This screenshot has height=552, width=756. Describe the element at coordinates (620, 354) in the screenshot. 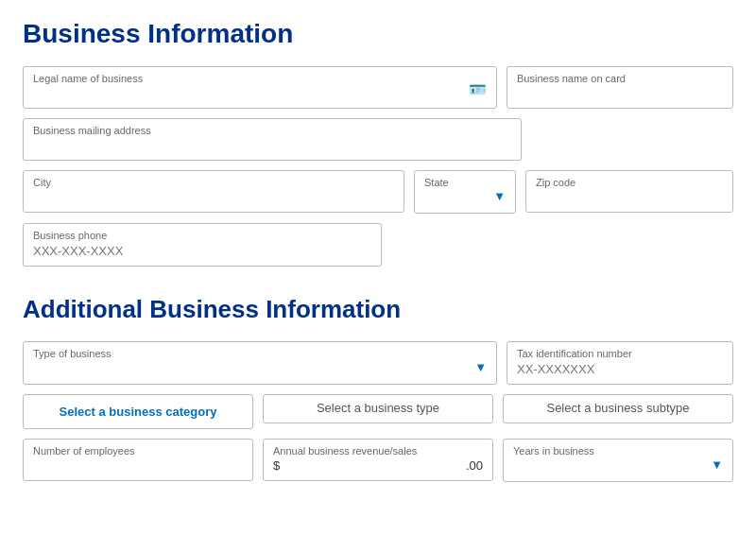

I see `tax-label: Tax identification number` at that location.